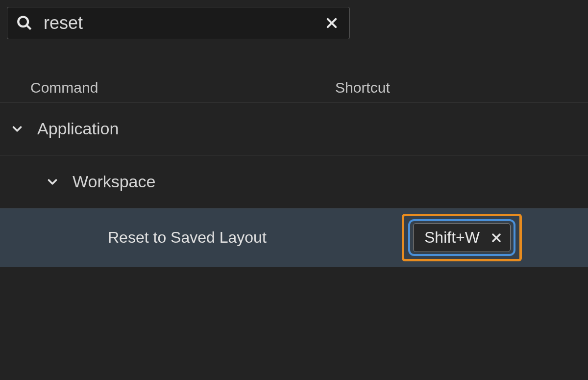 This screenshot has height=380, width=588. I want to click on tree-label-reset-to-saved: Reset to Saved Layout, so click(201, 237).